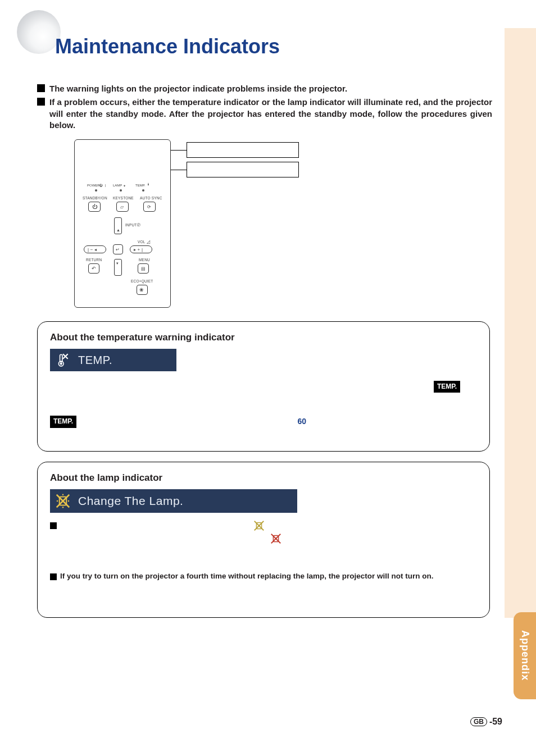 This screenshot has width=536, height=756. I want to click on intro-text-2: If a problem occurs, either the temperat…, so click(271, 113).